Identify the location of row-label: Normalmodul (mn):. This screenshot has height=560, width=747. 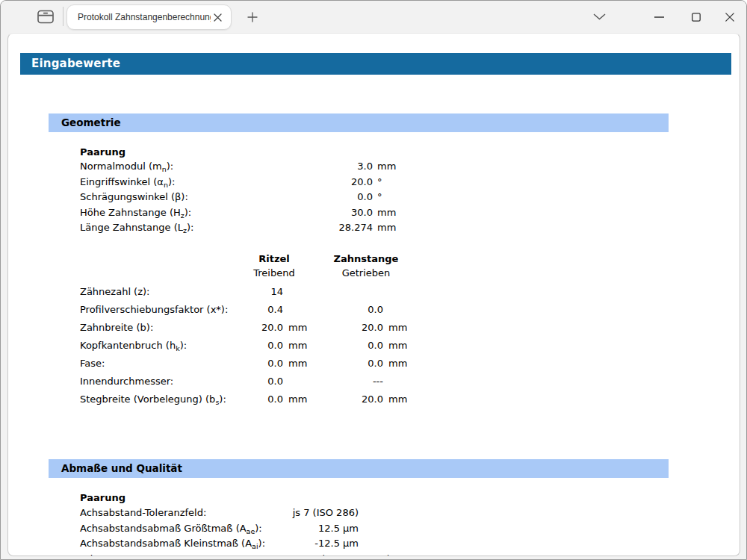
(170, 167).